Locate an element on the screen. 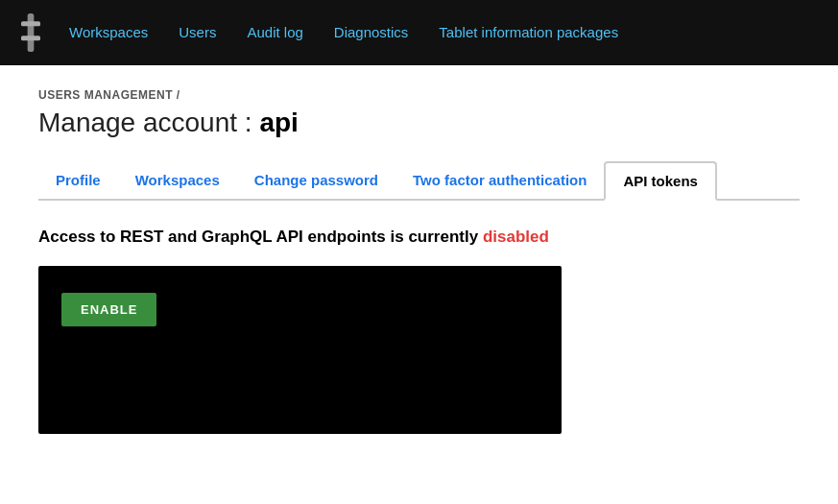 This screenshot has width=838, height=504. tab-two-factor: Two factor authentication is located at coordinates (499, 180).